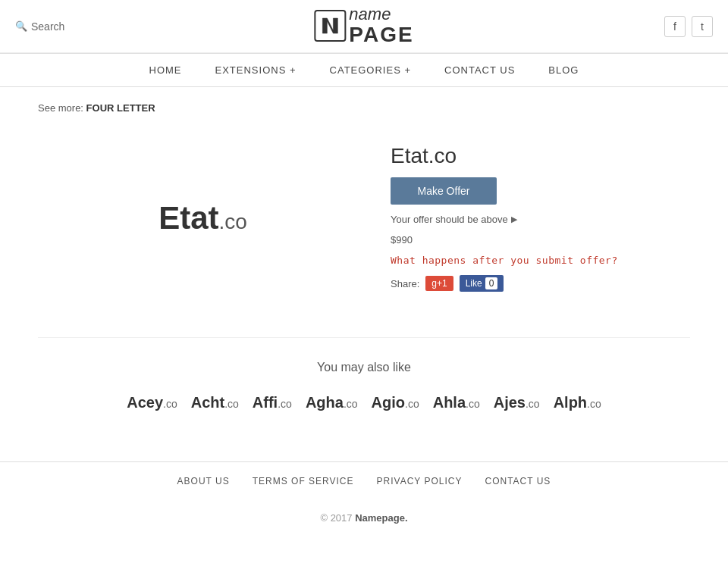  What do you see at coordinates (121, 108) in the screenshot?
I see `see-more-link: FOUR LETTER` at bounding box center [121, 108].